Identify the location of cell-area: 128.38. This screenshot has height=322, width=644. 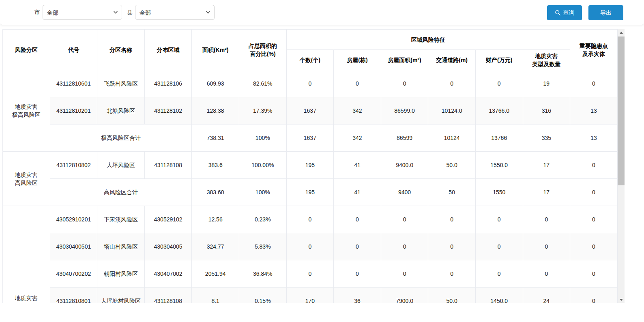
(216, 111).